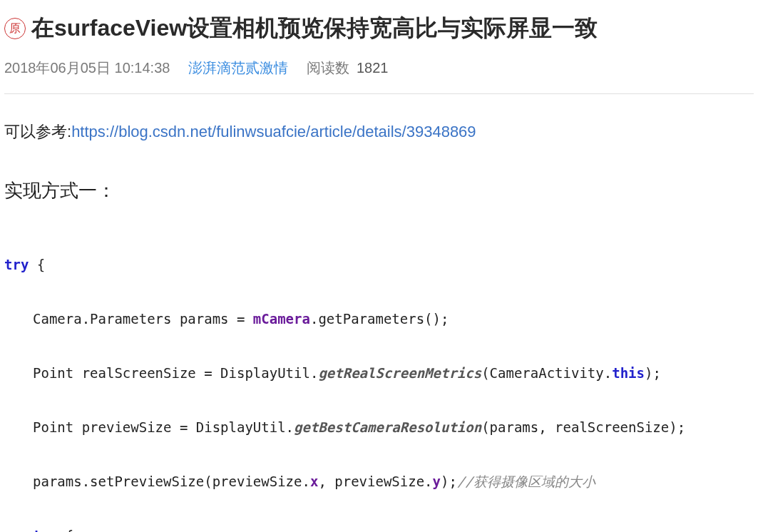 This screenshot has height=532, width=758. I want to click on code-line: Point realScreenSize = DisplayUtil.getRe…, so click(379, 373).